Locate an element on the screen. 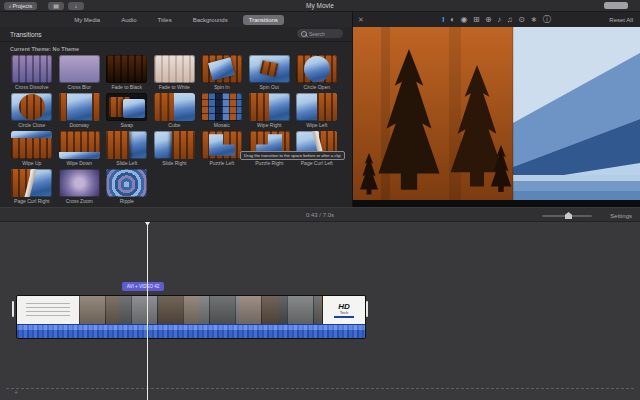  info-icon: ⓘ is located at coordinates (547, 20).